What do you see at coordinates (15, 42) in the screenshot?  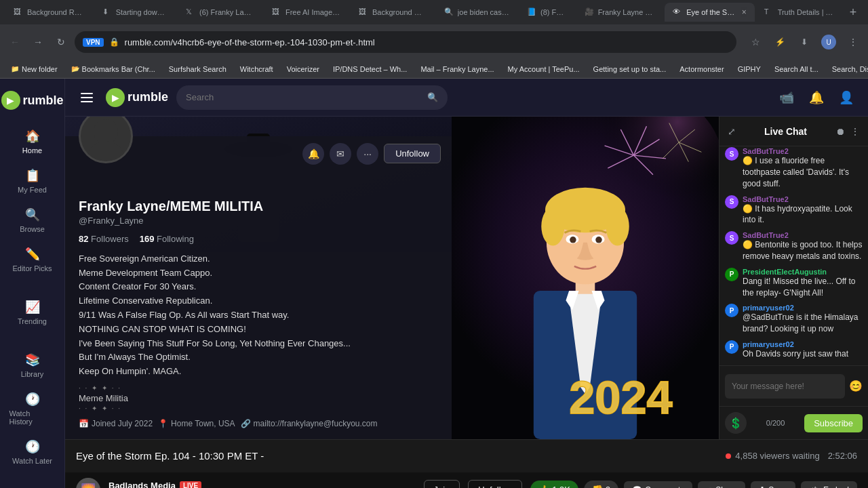 I see `back-button: ←` at bounding box center [15, 42].